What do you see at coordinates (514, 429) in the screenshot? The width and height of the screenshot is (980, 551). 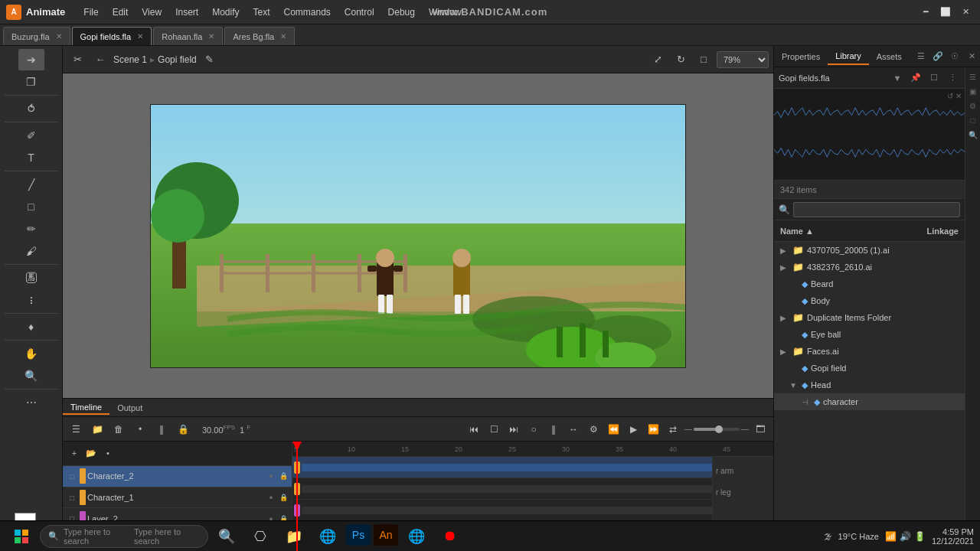 I see `next-keyframe-button: ⏭` at bounding box center [514, 429].